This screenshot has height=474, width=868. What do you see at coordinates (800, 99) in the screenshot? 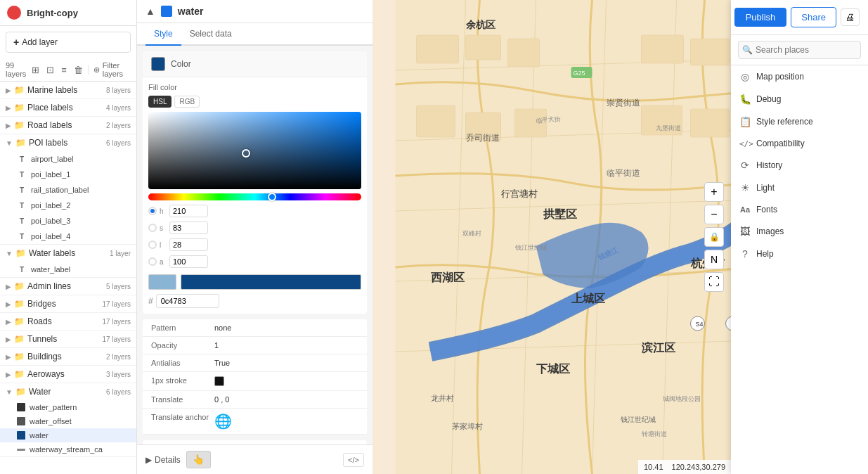
I see `menu-item-debug: 🐛 Debug` at bounding box center [800, 99].